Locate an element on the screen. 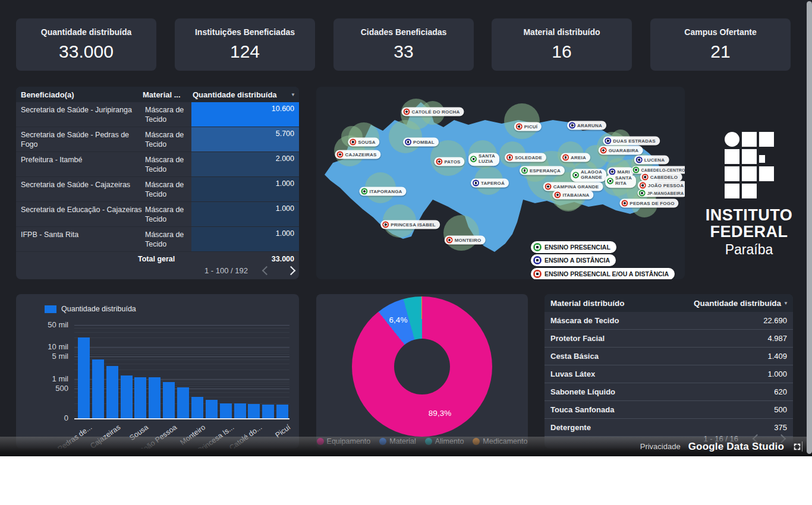 The height and width of the screenshot is (505, 812). header-beneficiado: Beneficiado(a) is located at coordinates (80, 95).